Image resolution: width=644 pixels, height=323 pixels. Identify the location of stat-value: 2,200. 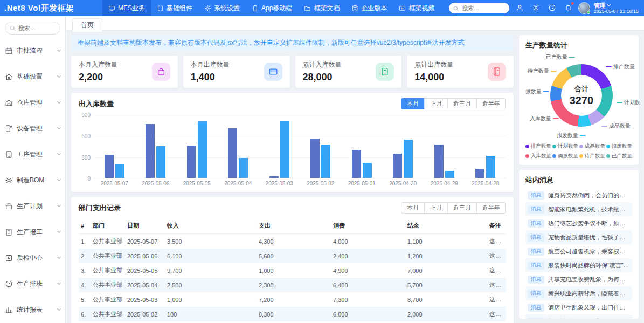
(98, 78).